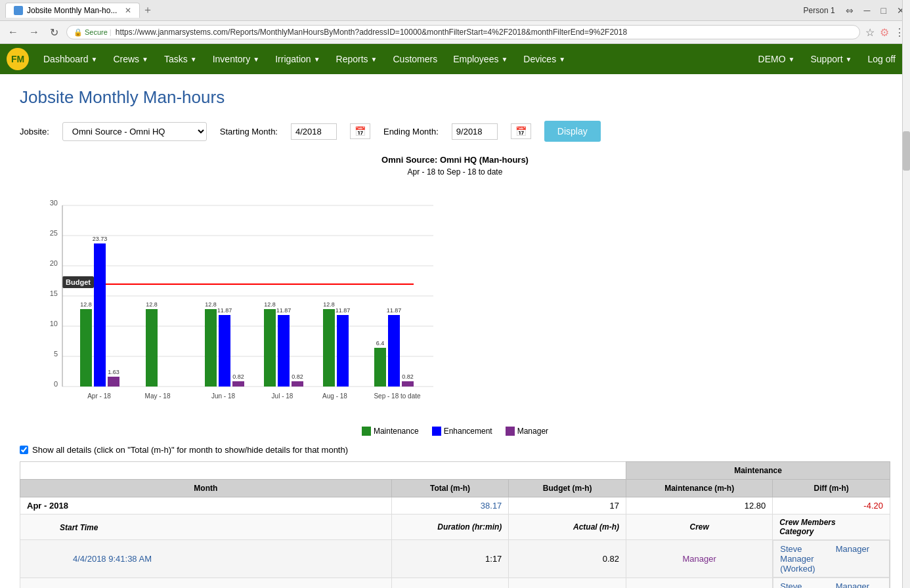 This screenshot has width=910, height=588. What do you see at coordinates (906, 151) in the screenshot?
I see `scrollbar-thumb` at bounding box center [906, 151].